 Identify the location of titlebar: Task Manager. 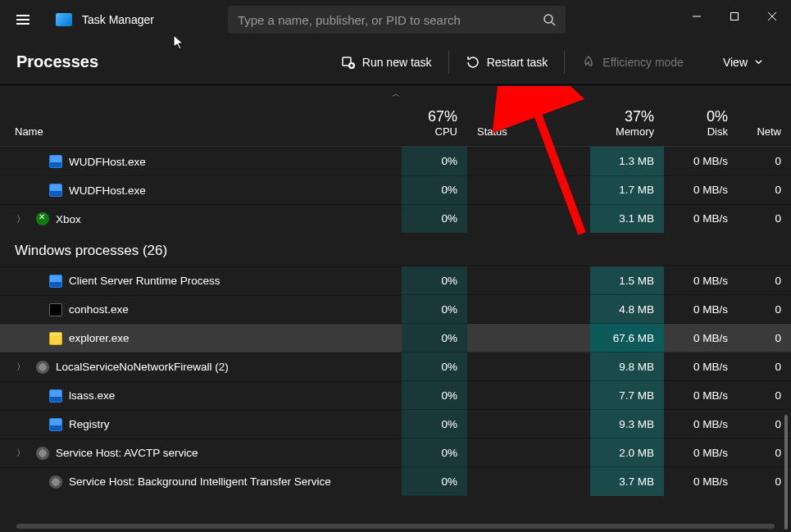
(395, 20).